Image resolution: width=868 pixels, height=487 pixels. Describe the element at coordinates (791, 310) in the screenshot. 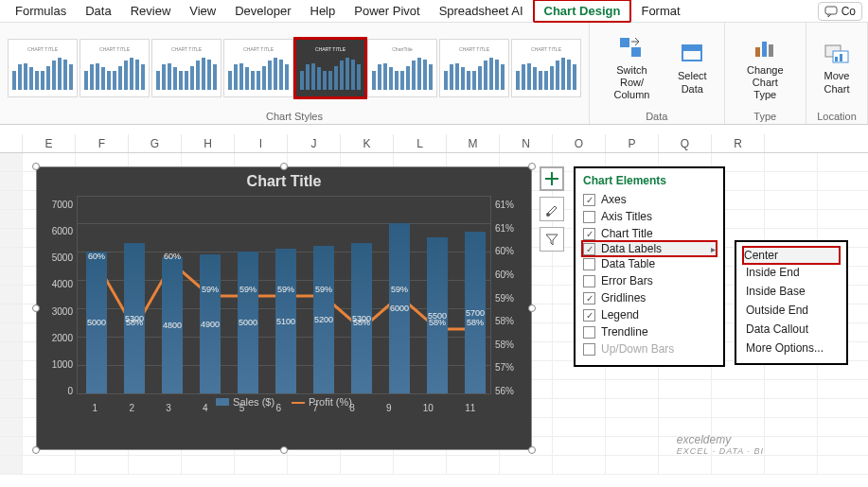

I see `submenu-item: Outside End` at that location.